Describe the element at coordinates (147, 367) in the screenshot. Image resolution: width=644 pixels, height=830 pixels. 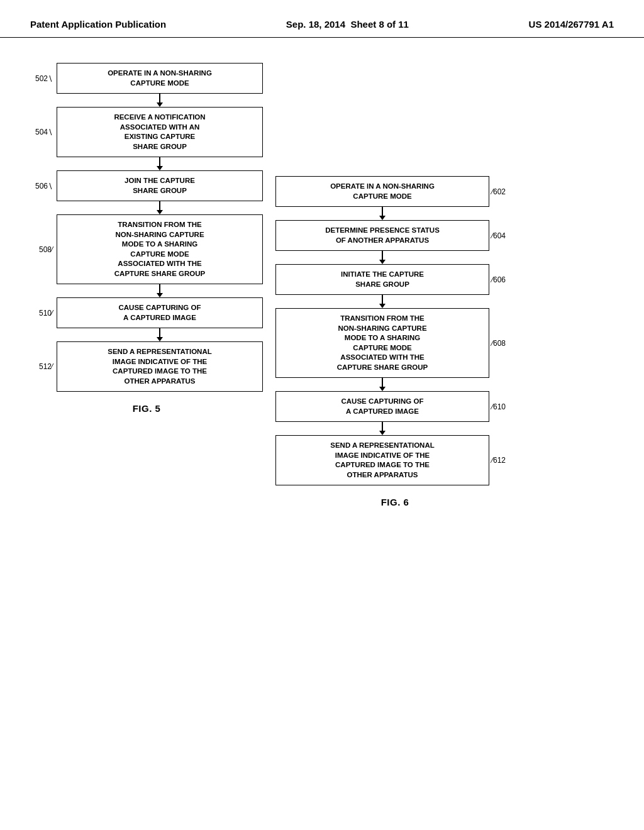
I see `step-512-row: 512∕ SEND A REPRESENTATIONALIMAGE INDICA…` at that location.